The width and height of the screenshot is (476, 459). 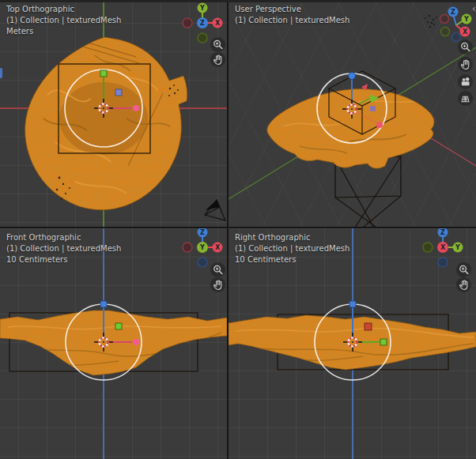 What do you see at coordinates (373, 109) in the screenshot?
I see `plane-handle` at bounding box center [373, 109].